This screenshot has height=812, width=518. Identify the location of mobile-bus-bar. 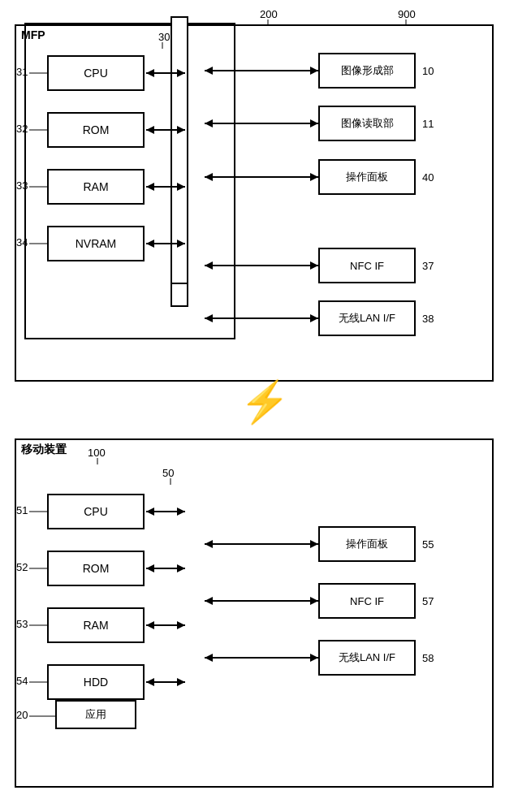
(179, 150).